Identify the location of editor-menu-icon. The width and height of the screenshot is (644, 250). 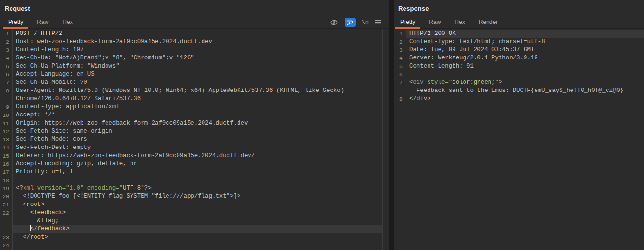
(378, 22).